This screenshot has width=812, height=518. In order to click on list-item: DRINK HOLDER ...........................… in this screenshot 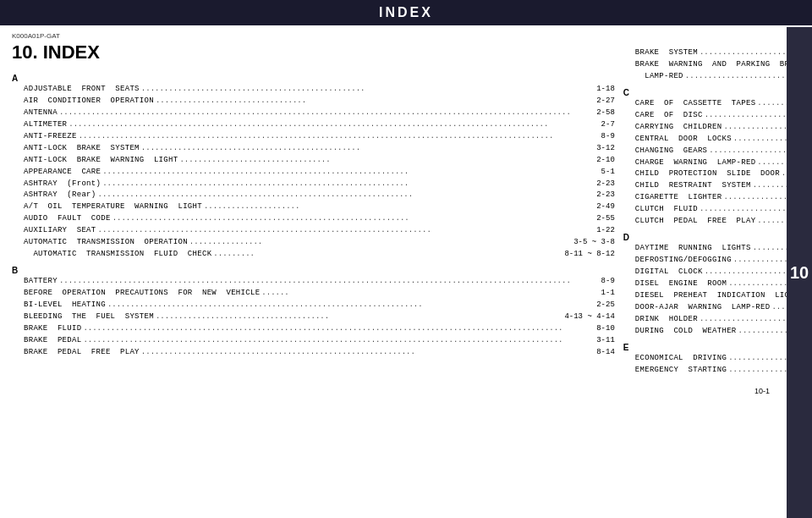, I will do `click(717, 320)`.